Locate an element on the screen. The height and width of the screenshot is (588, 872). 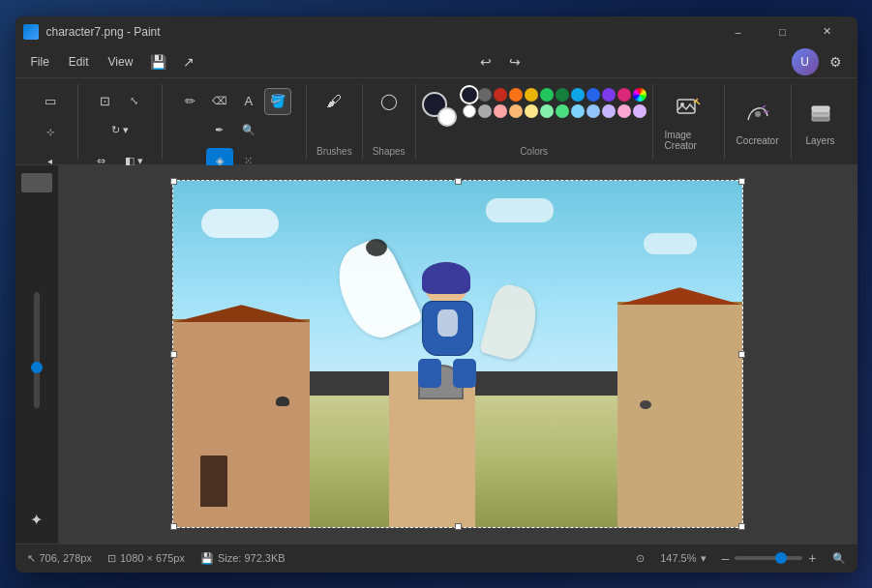
crop-button: ⊡ is located at coordinates (105, 102).